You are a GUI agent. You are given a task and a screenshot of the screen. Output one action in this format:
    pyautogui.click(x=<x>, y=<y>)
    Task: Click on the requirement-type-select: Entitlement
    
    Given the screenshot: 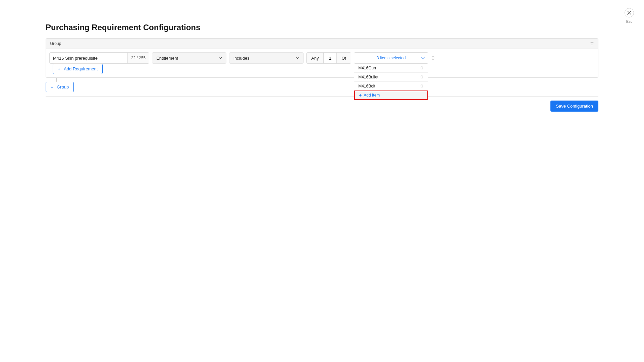 What is the action you would take?
    pyautogui.click(x=189, y=58)
    